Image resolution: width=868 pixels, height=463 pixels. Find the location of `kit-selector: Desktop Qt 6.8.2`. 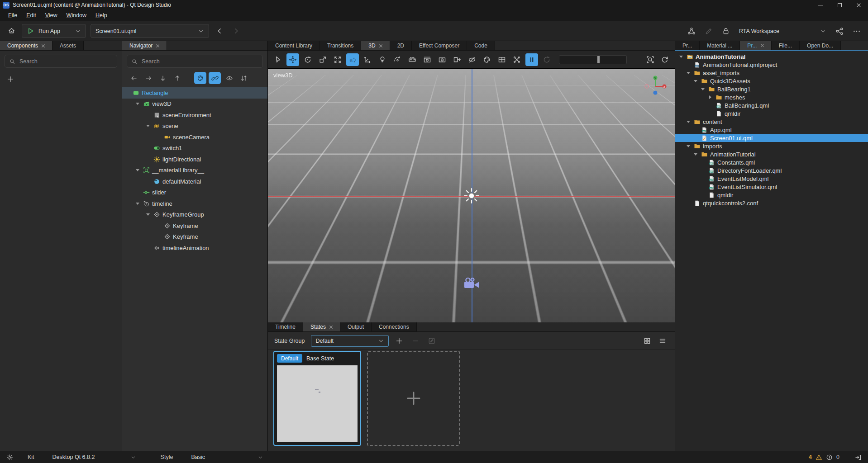

kit-selector: Desktop Qt 6.8.2 is located at coordinates (94, 457).